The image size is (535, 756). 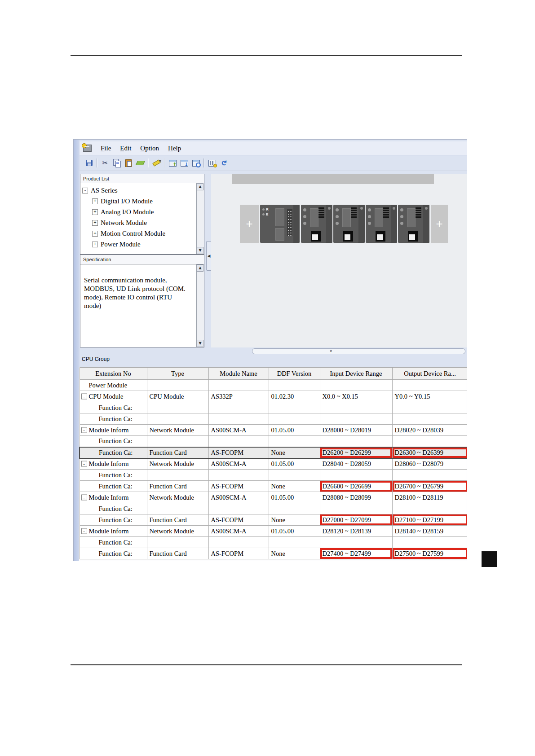 What do you see at coordinates (200, 219) in the screenshot?
I see `tree-scrollbar: ▲ ▼` at bounding box center [200, 219].